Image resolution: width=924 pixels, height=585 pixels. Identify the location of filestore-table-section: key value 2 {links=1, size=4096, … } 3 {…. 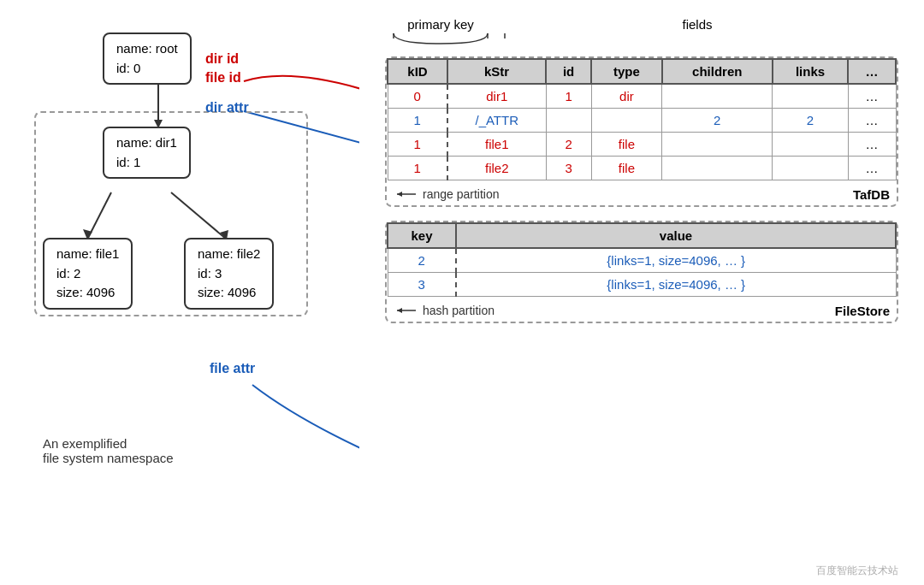
(642, 272).